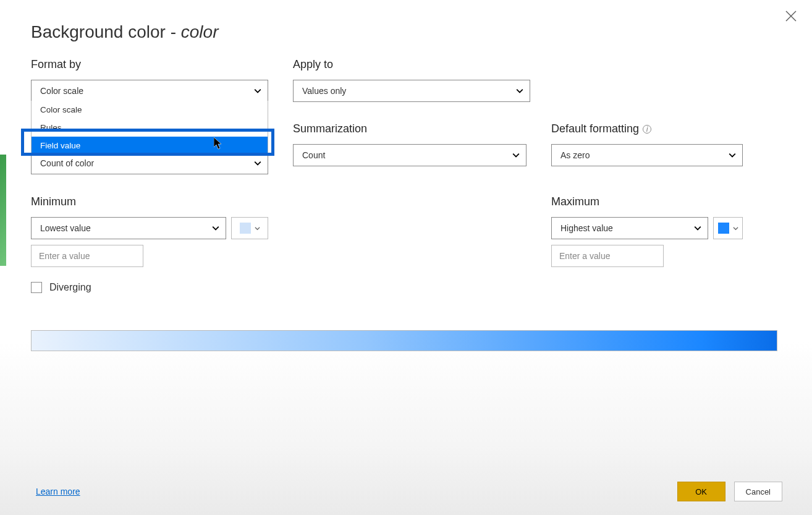 The height and width of the screenshot is (515, 812). What do you see at coordinates (67, 163) in the screenshot?
I see `based-on-field-value: Count of color` at bounding box center [67, 163].